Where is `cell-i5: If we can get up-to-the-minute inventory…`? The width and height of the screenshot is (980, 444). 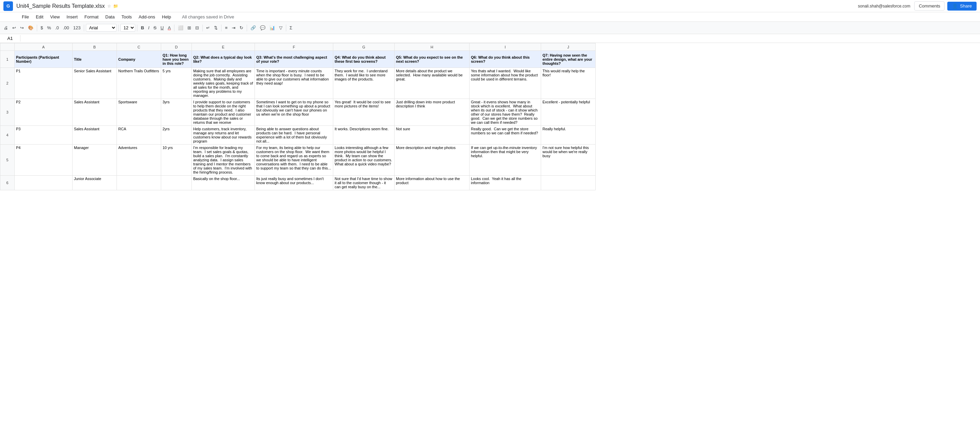
cell-i5: If we can get up-to-the-minute inventory… is located at coordinates (505, 160).